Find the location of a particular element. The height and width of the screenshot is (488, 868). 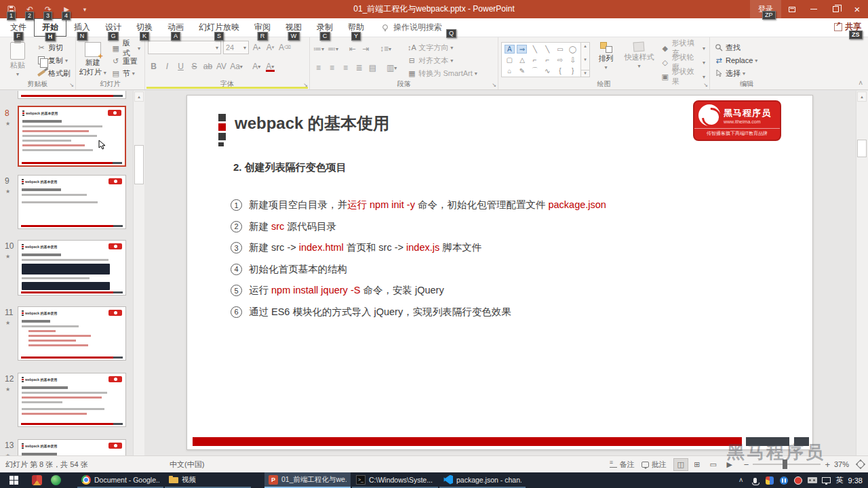

thumbnail-slide-8: webpack 的基本使用 is located at coordinates (72, 136).